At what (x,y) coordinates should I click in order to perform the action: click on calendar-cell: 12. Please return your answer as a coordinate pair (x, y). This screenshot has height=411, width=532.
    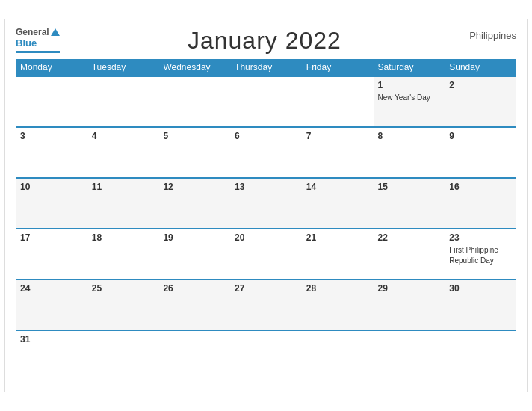
    Looking at the image, I should click on (194, 203).